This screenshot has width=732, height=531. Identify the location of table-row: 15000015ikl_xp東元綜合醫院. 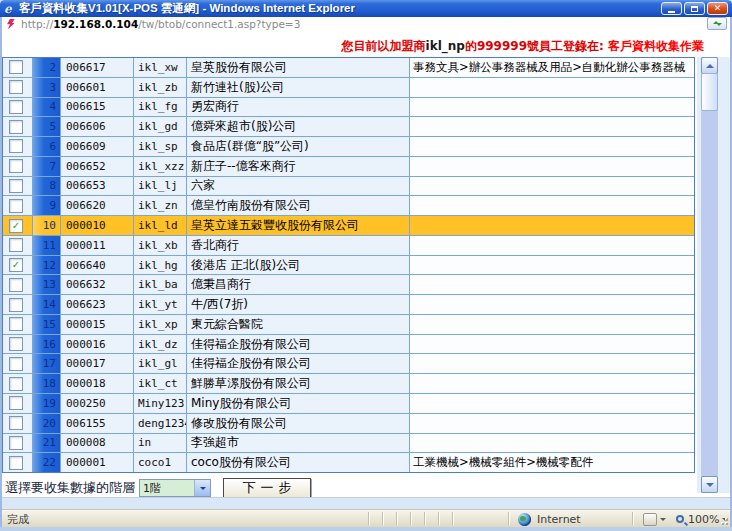
(348, 324).